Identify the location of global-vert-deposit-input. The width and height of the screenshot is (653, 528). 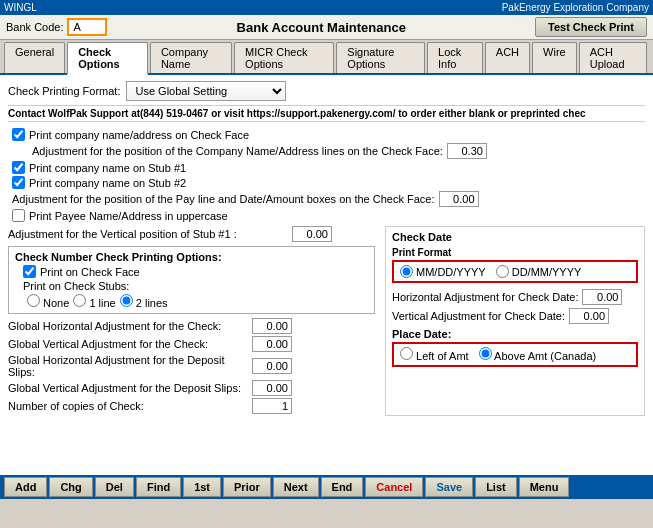
(272, 388).